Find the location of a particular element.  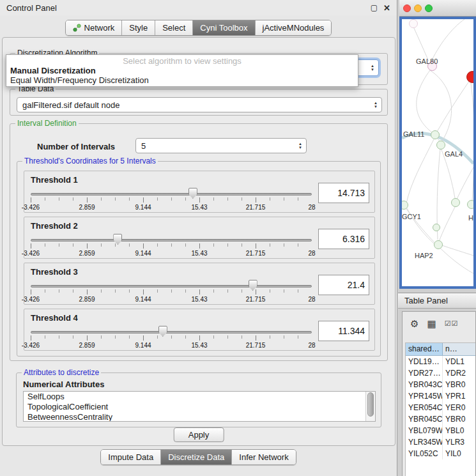

network-window-titlebar is located at coordinates (438, 8).